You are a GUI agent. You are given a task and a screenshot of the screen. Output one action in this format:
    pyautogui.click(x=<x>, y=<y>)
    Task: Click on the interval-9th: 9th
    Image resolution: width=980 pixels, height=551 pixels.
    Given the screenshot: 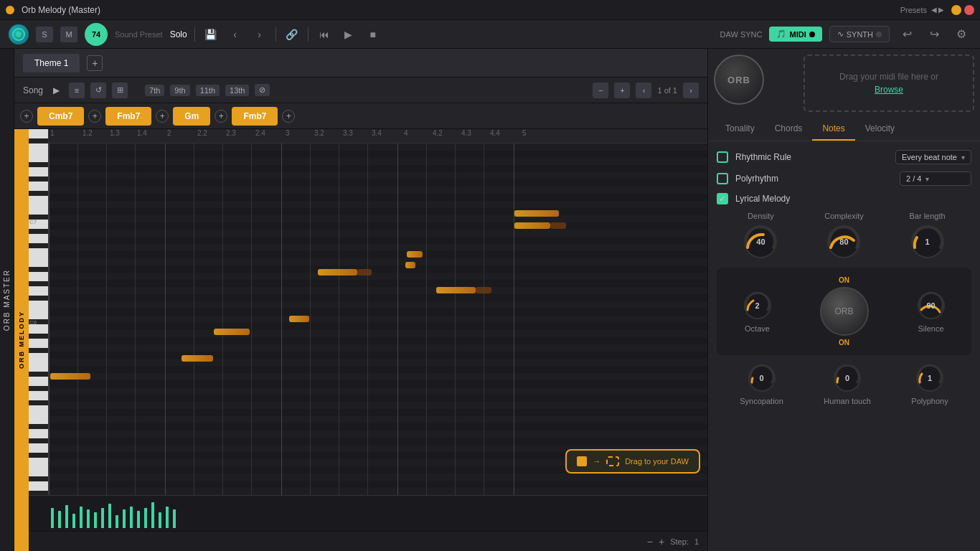 What is the action you would take?
    pyautogui.click(x=179, y=90)
    